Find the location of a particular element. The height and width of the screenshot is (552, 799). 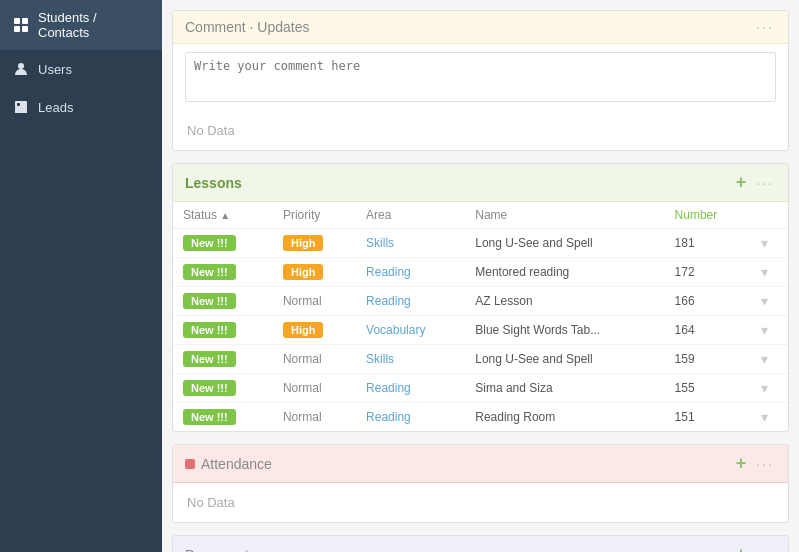

cell-name: AZ Lesson is located at coordinates (564, 302).